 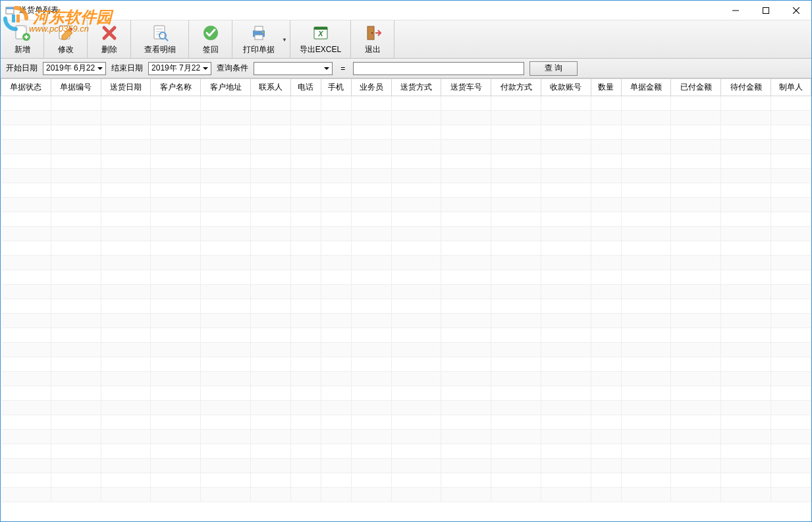 I want to click on print-button: 打印单据 ▼, so click(x=261, y=40).